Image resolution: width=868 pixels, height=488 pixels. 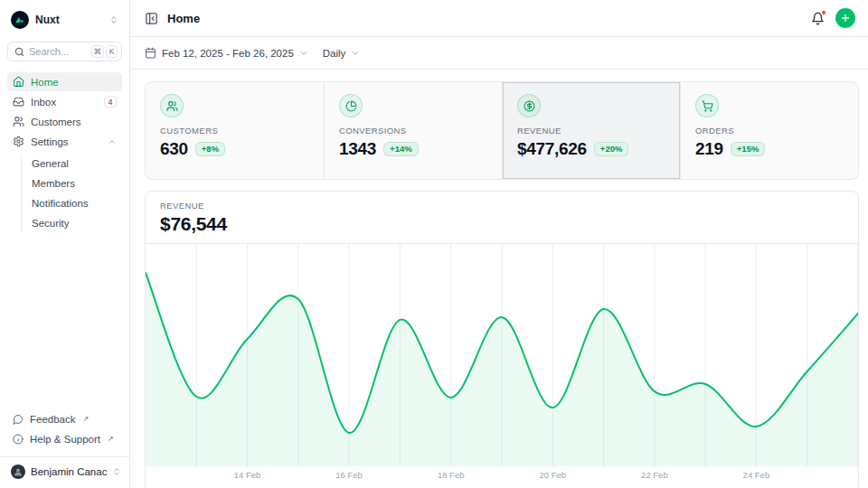 What do you see at coordinates (591, 130) in the screenshot?
I see `stat-card-revenue: REVENUE $477,626 +20%` at bounding box center [591, 130].